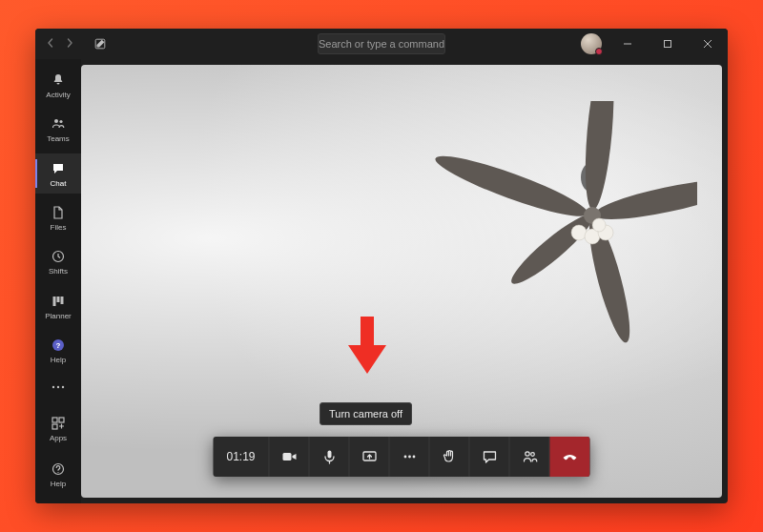  Describe the element at coordinates (708, 44) in the screenshot. I see `close-icon` at that location.